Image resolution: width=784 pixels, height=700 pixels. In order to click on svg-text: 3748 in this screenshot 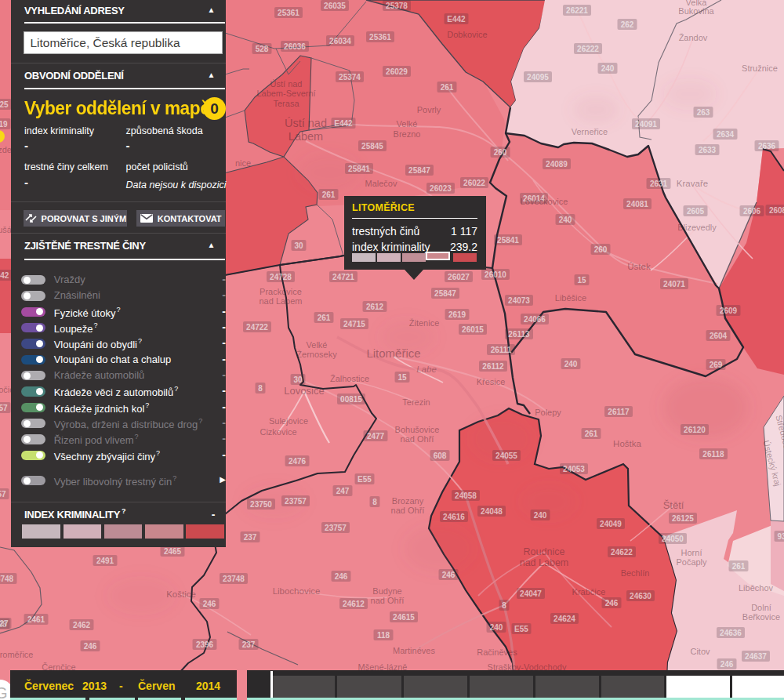, I will do `click(7, 578)`.